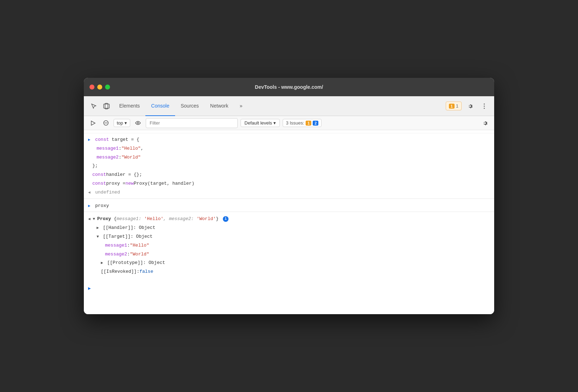 The height and width of the screenshot is (392, 578). Describe the element at coordinates (289, 219) in the screenshot. I see `proxy-result-header: ◀ ▼ Proxy {message1: 'Hello', message2: …` at that location.